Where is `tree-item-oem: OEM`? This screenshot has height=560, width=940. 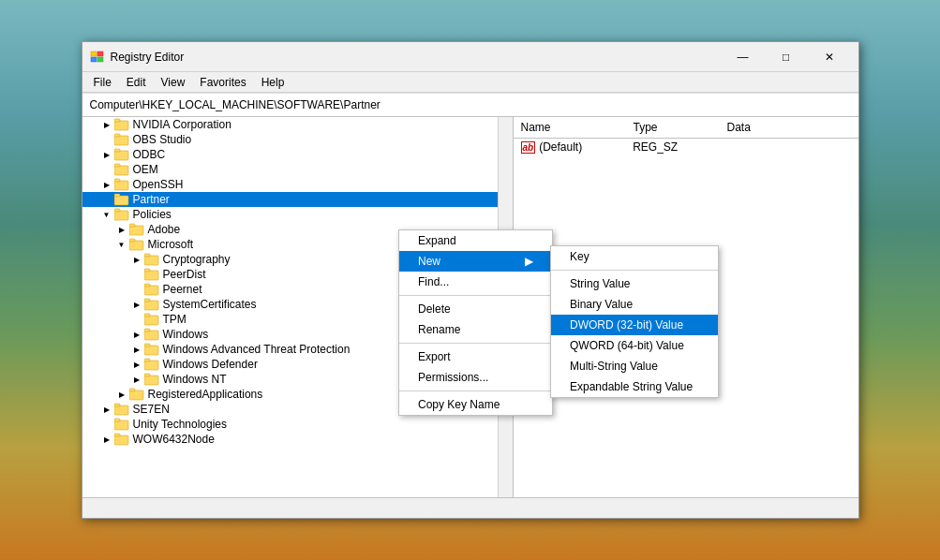
tree-item-oem: OEM is located at coordinates (298, 169).